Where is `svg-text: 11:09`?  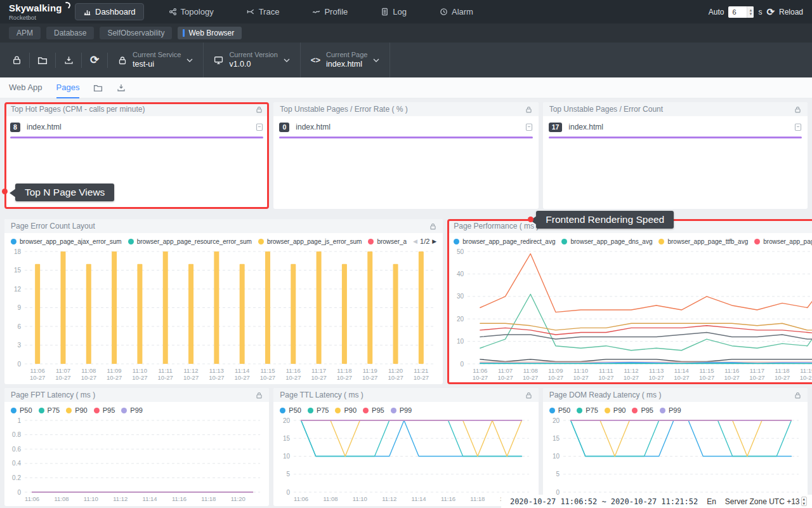
svg-text: 11:09 is located at coordinates (556, 371).